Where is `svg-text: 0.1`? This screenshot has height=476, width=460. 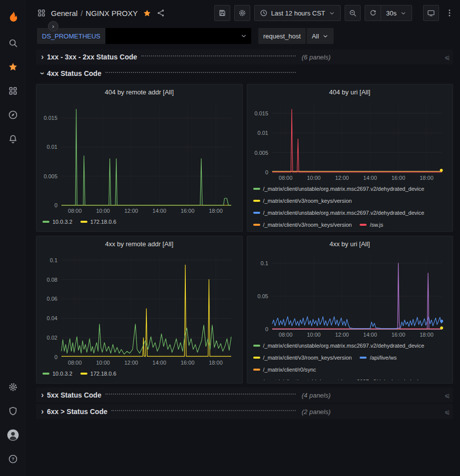 svg-text: 0.1 is located at coordinates (54, 260).